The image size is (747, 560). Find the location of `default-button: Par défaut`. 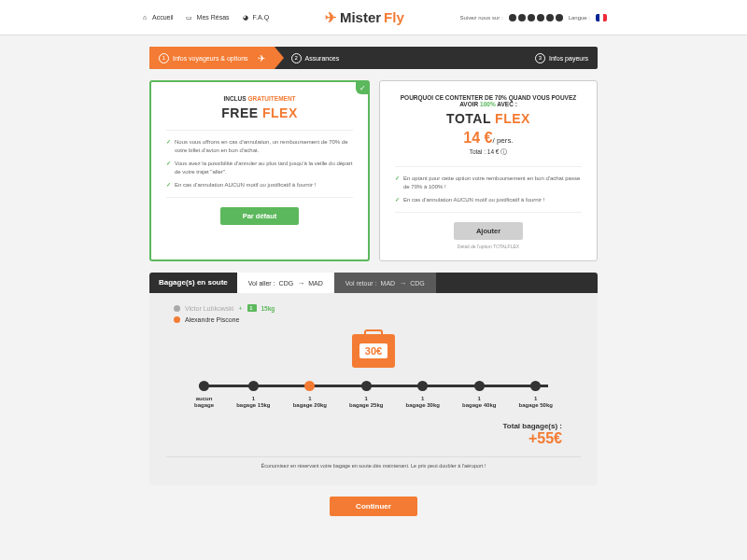

default-button: Par défaut is located at coordinates (260, 217).